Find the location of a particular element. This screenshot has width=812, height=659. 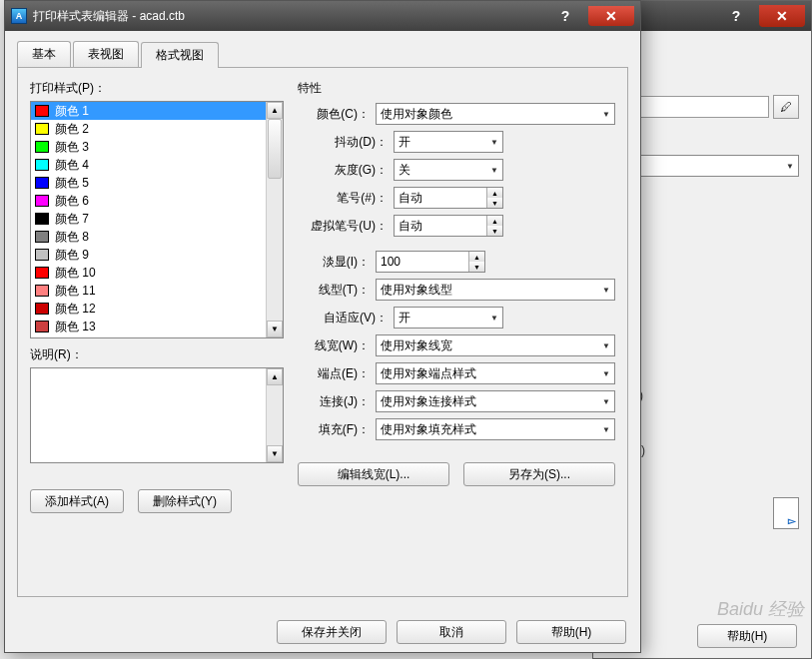

grayscale-value: 关 is located at coordinates (405, 170).